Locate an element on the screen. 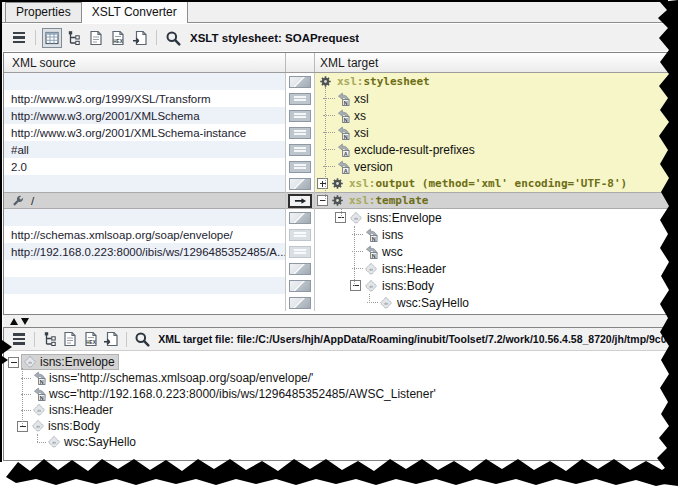  stylesheet-toolbar: XSLT stylesheet: SOAPrequest is located at coordinates (336, 38).